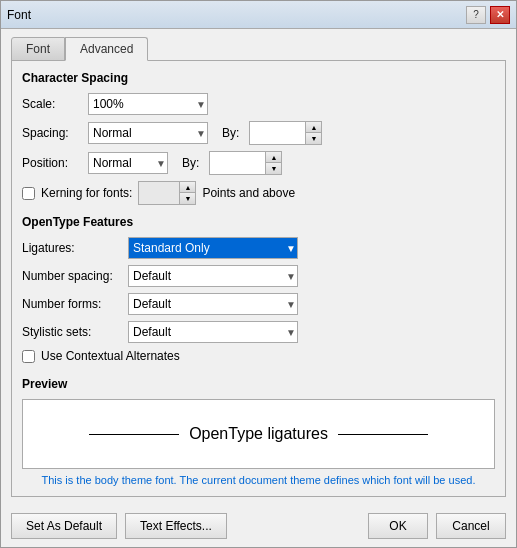 The height and width of the screenshot is (548, 517). Describe the element at coordinates (64, 526) in the screenshot. I see `set-as-default-button: Set As Default` at that location.